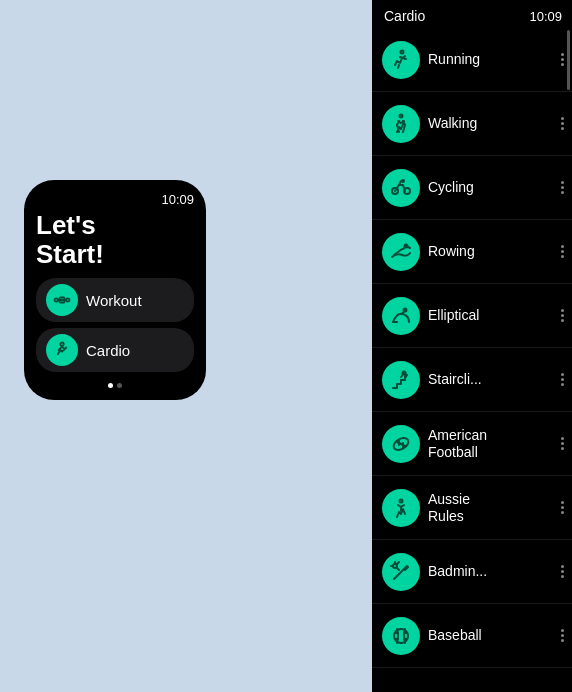  What do you see at coordinates (401, 252) in the screenshot?
I see `rowing-icon` at bounding box center [401, 252].